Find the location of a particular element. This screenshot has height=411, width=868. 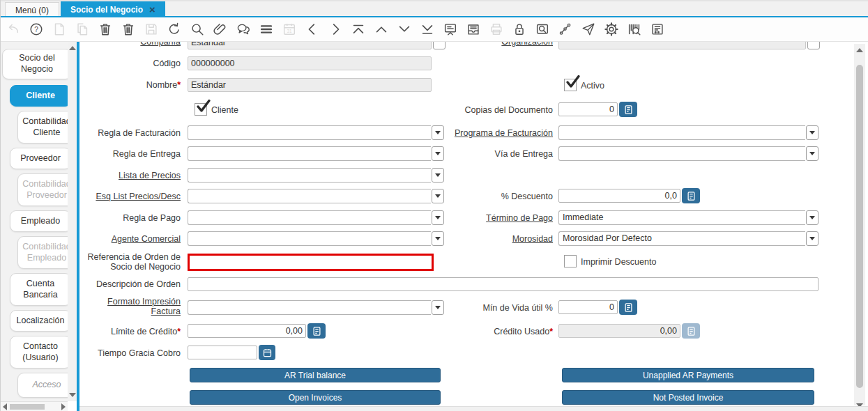

esq-list-combo is located at coordinates (316, 196).